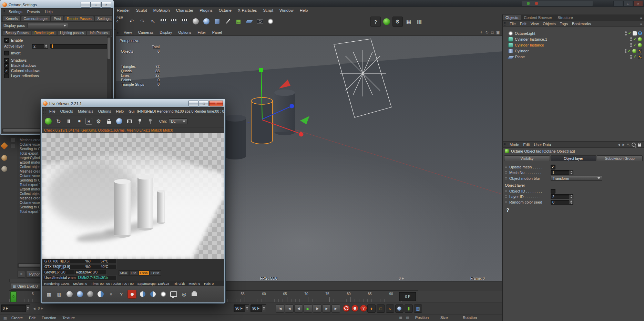 The height and width of the screenshot is (321, 644). Describe the element at coordinates (522, 51) in the screenshot. I see `object-label: Cylinder` at that location.